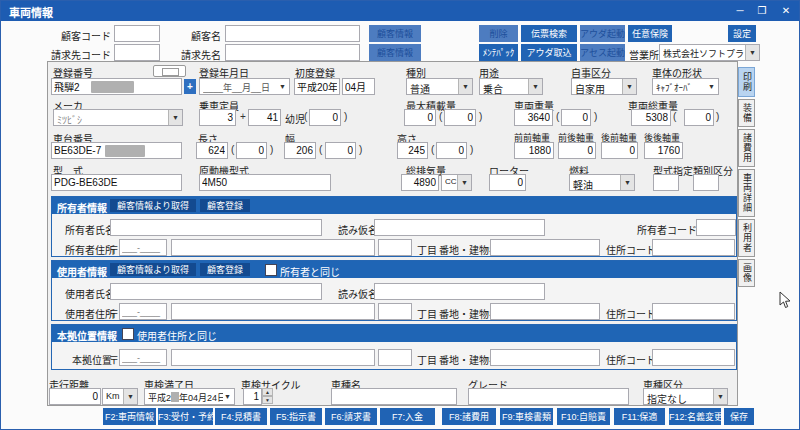 The height and width of the screenshot is (430, 800). Describe the element at coordinates (534, 150) in the screenshot. I see `axle-ff-input` at that location.